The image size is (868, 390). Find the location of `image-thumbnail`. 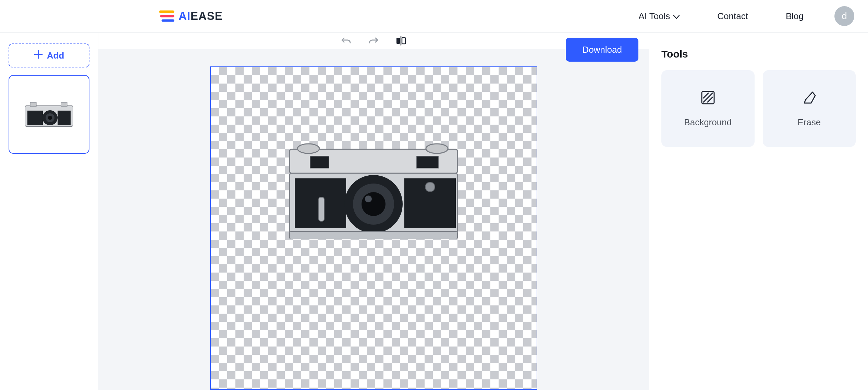

image-thumbnail is located at coordinates (49, 114).